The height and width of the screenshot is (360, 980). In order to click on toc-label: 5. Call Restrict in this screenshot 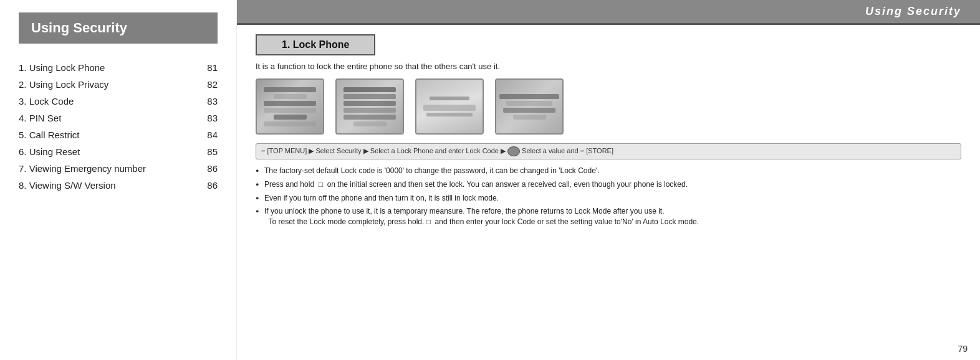, I will do `click(106, 135)`.